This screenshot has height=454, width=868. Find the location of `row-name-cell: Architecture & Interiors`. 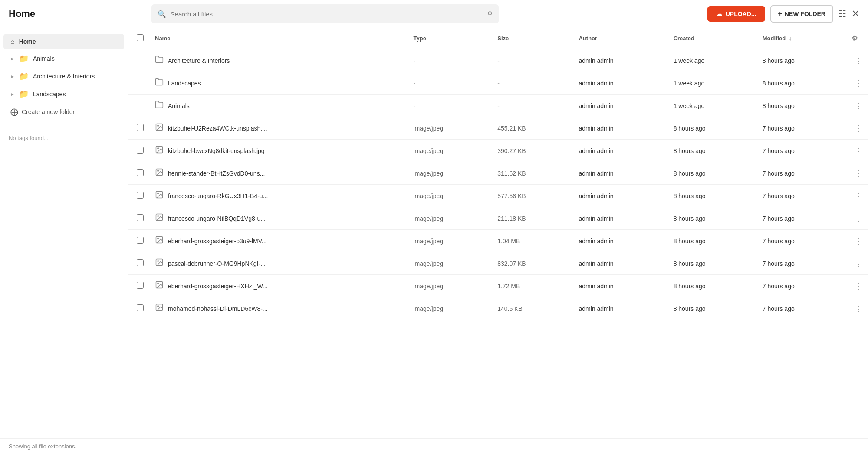

row-name-cell: Architecture & Interiors is located at coordinates (279, 61).